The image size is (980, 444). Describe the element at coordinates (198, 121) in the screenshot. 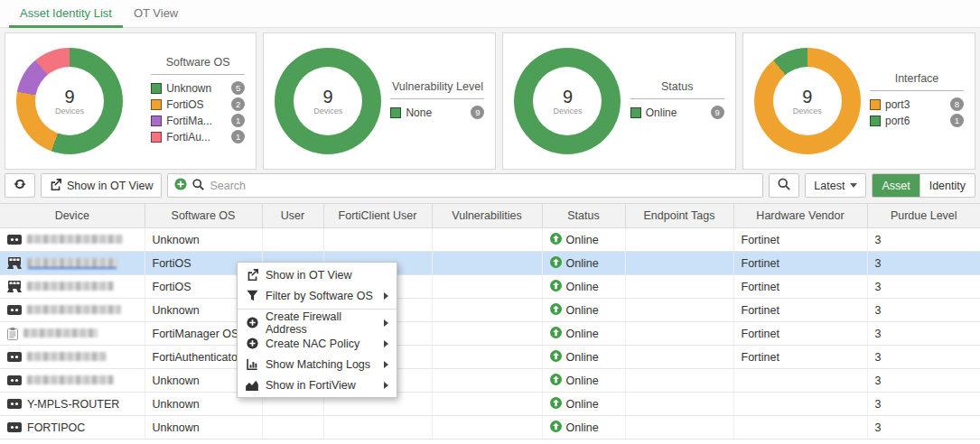

I see `legend-item: FortiMa... 1` at that location.